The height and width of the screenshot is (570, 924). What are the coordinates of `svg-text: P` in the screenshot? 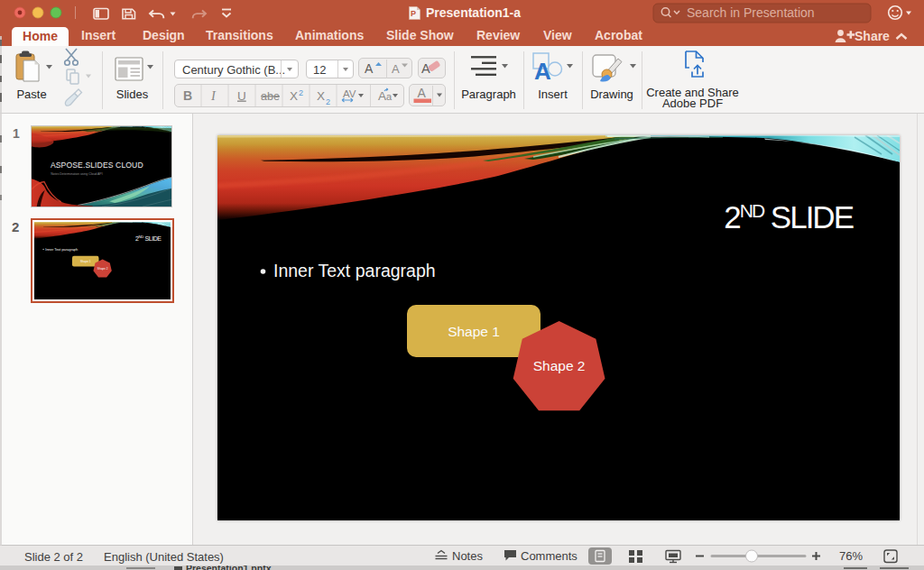 It's located at (413, 14).